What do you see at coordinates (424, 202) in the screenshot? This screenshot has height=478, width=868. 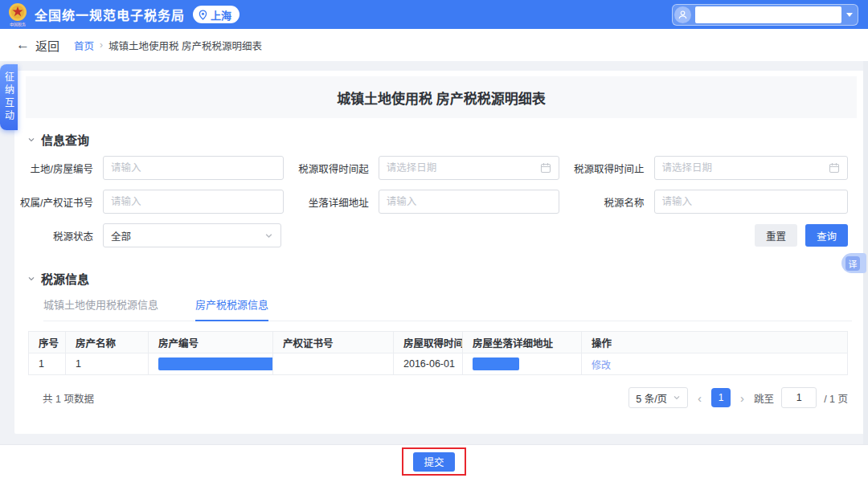 I see `field-address: 坐落详细地址` at bounding box center [424, 202].